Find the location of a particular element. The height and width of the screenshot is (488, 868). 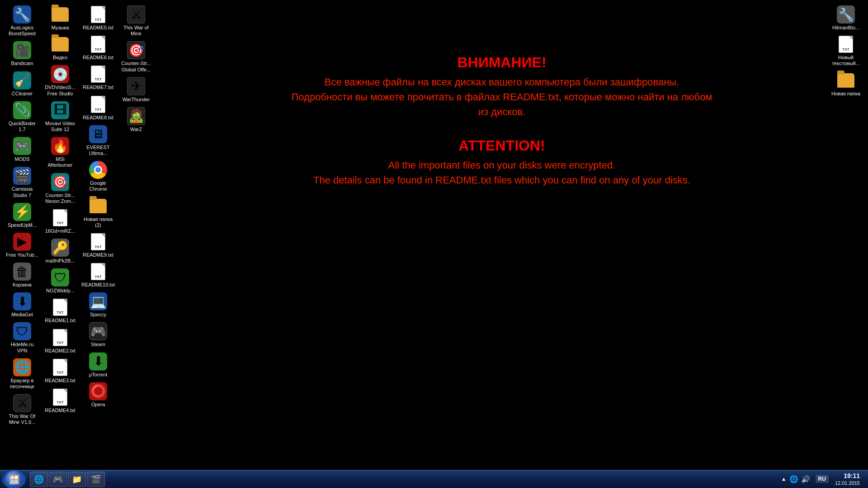

clock-date: 12.01.2015 is located at coordinates (847, 483).